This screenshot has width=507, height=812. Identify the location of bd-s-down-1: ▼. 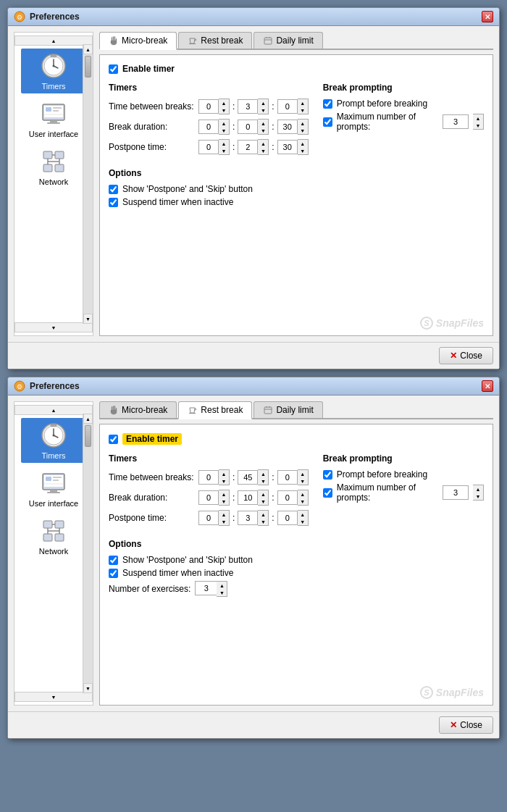
(303, 130).